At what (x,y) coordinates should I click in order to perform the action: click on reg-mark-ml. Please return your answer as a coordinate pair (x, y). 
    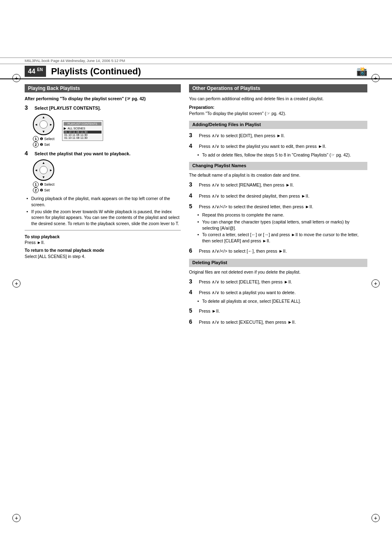
    Looking at the image, I should click on (16, 283).